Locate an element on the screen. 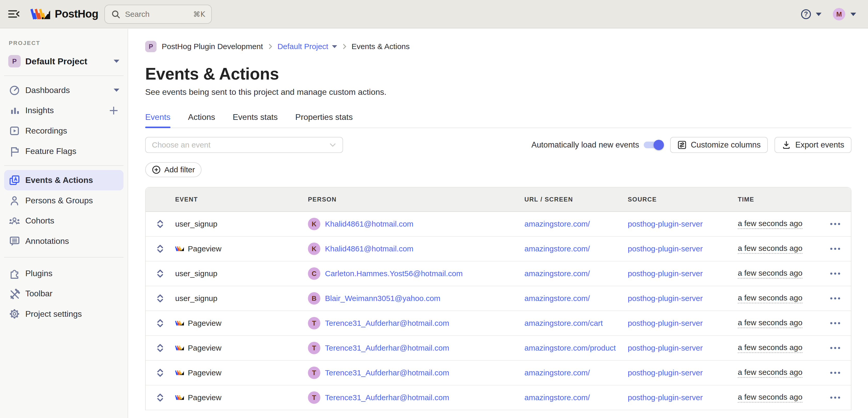 The width and height of the screenshot is (868, 418). url-link: amazingstore.com/cart is located at coordinates (563, 323).